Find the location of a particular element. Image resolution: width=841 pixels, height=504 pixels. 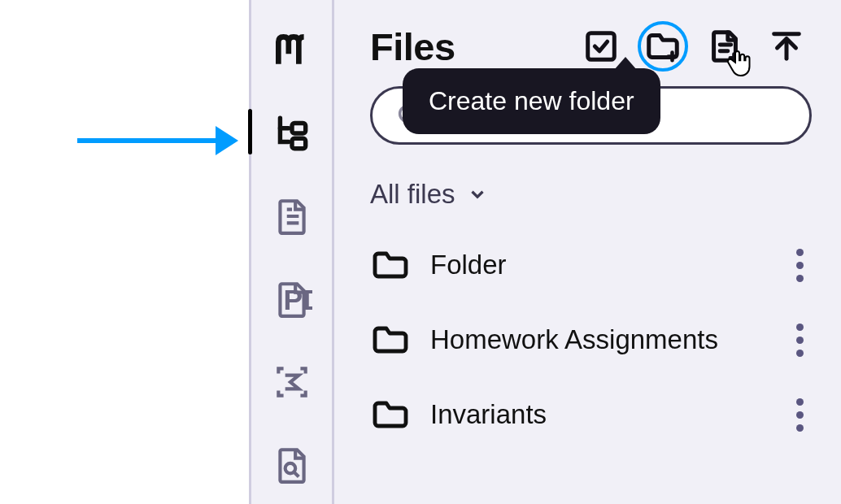

files-header: Files is located at coordinates (590, 46).